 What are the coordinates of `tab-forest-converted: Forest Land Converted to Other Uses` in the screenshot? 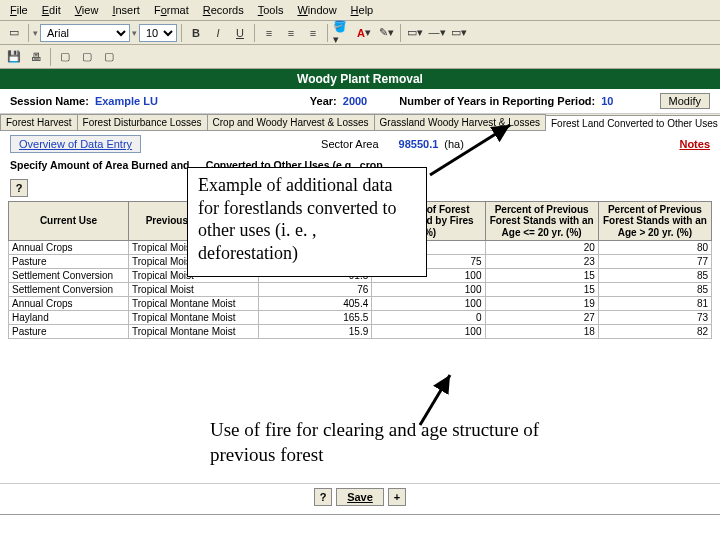 It's located at (632, 123).